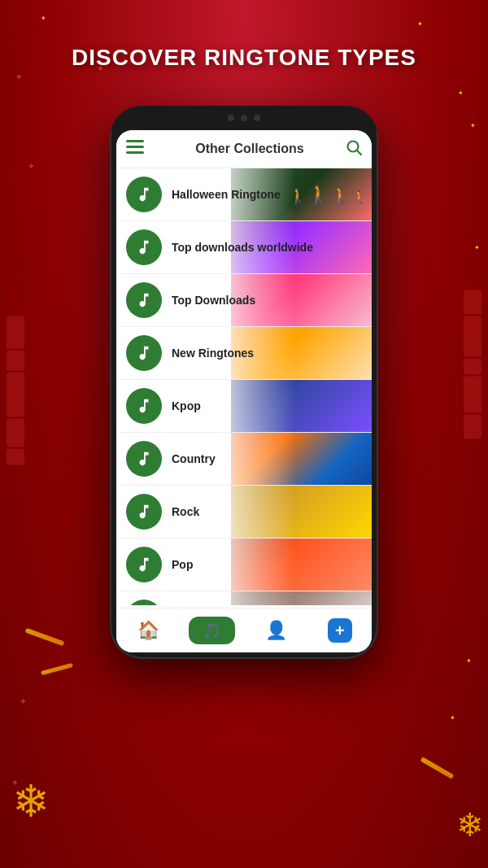 This screenshot has width=488, height=868. What do you see at coordinates (460, 93) in the screenshot?
I see `sparkle-4: ✦` at bounding box center [460, 93].